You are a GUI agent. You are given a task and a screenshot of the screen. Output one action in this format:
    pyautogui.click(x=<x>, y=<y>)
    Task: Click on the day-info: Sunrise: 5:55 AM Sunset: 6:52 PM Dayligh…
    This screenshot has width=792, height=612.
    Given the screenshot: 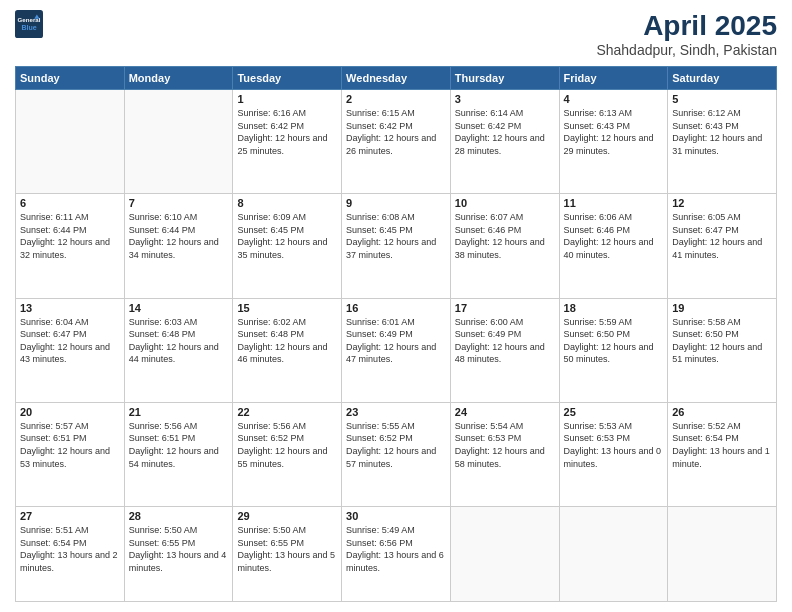 What is the action you would take?
    pyautogui.click(x=396, y=445)
    